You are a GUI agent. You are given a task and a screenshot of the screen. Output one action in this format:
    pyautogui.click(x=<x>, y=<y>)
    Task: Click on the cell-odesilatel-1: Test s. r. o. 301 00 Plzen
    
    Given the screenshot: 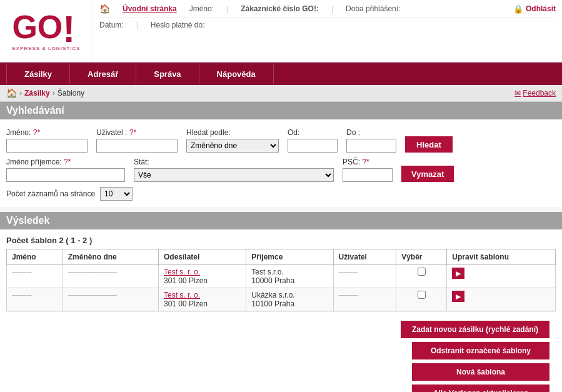 What is the action you would take?
    pyautogui.click(x=202, y=276)
    